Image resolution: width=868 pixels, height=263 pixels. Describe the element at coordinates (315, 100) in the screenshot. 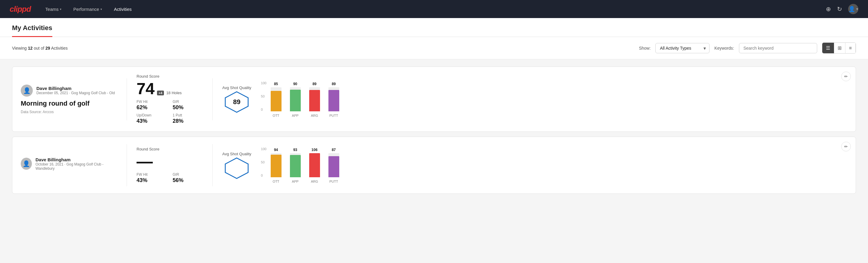

I see `bar-group-arg: 89 ARG` at that location.